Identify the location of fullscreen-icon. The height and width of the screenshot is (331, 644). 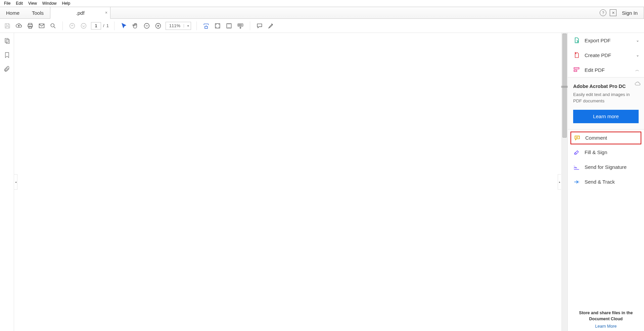
(229, 26).